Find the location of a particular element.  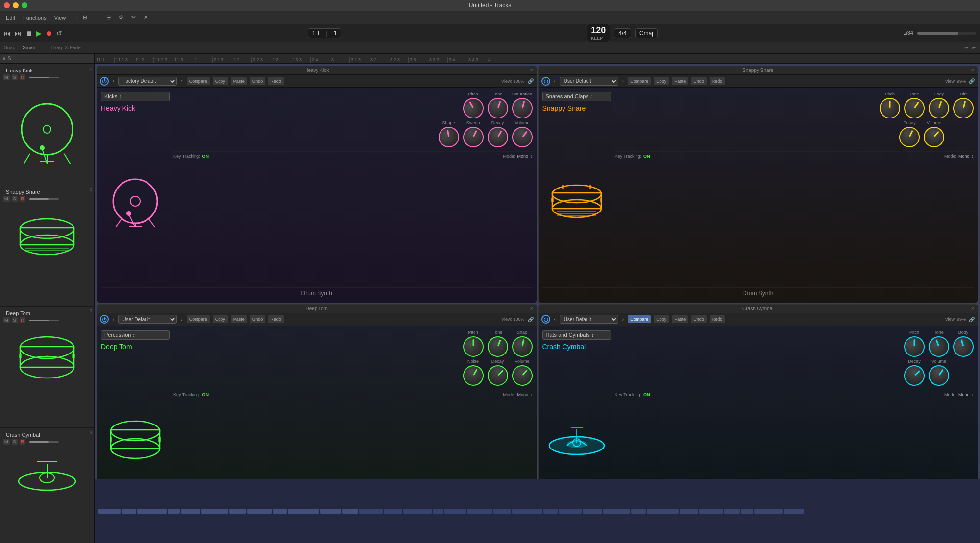

key-display: Cmaj is located at coordinates (646, 33).